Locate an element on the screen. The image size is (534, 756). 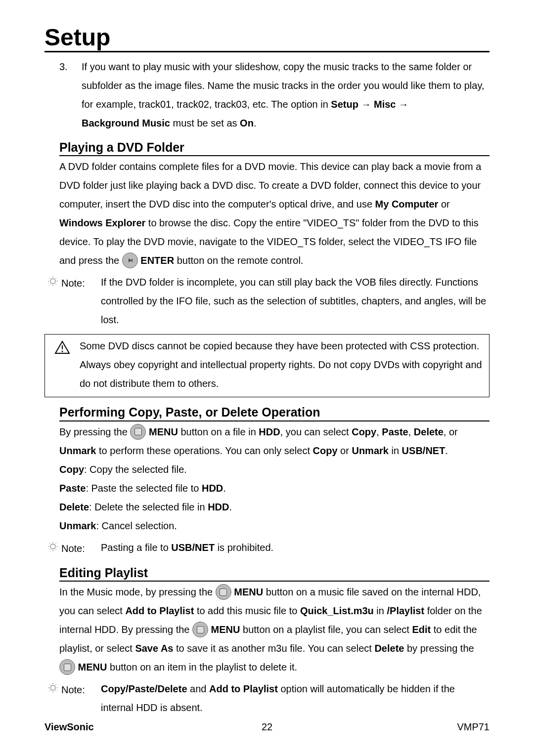
step-3: 3. If you want to play music with your s… is located at coordinates (274, 95).